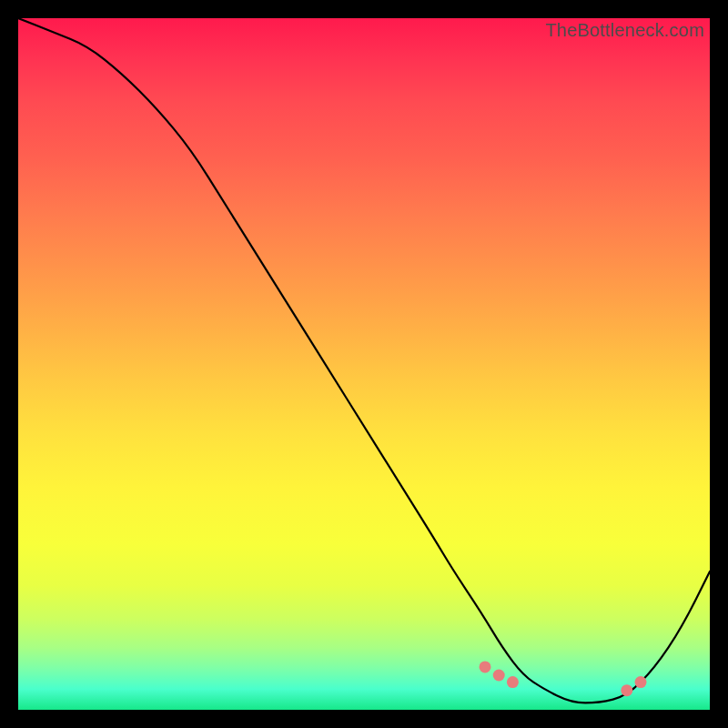 The width and height of the screenshot is (728, 728). Describe the element at coordinates (571, 697) in the screenshot. I see `optimum-range-pill` at that location.